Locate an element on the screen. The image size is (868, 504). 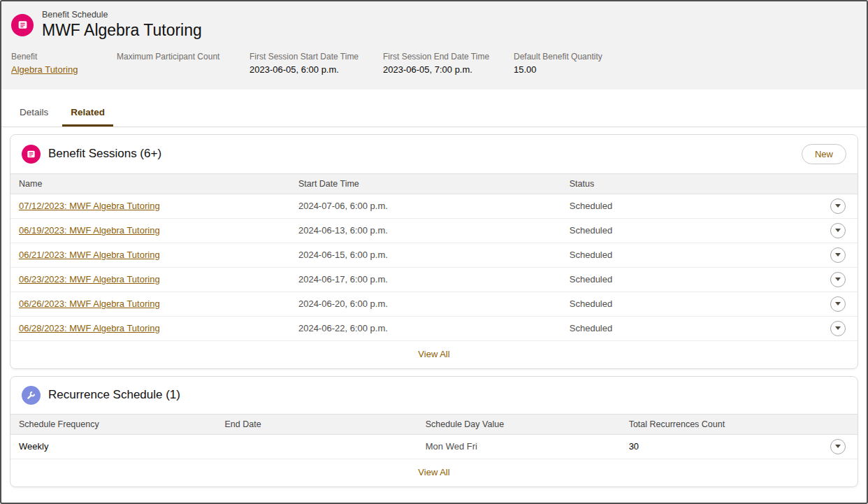
session-link: 06/21/2023: MWF Algebra Tutoring is located at coordinates (89, 254).